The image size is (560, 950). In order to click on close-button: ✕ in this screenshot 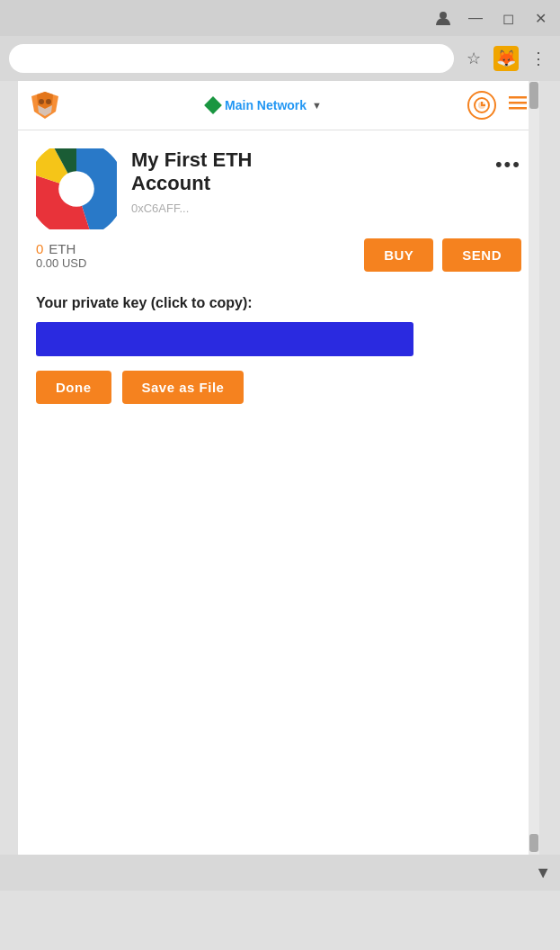, I will do `click(540, 18)`.